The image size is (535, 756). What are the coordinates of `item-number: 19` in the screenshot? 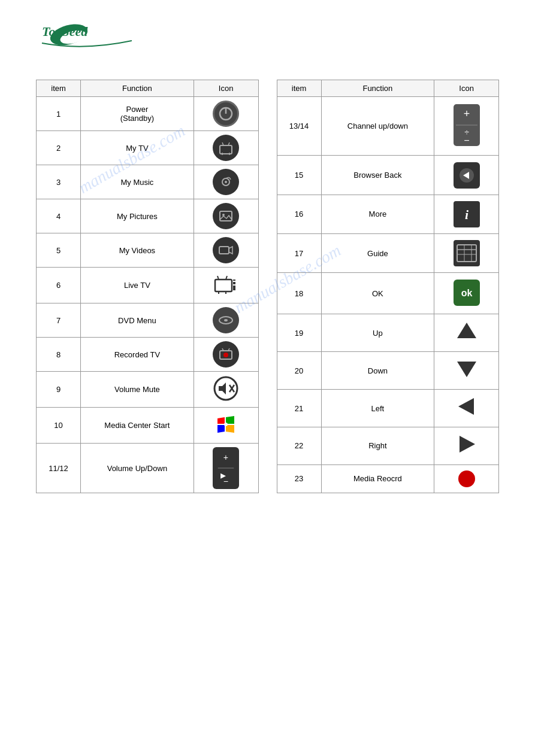 It's located at (299, 333).